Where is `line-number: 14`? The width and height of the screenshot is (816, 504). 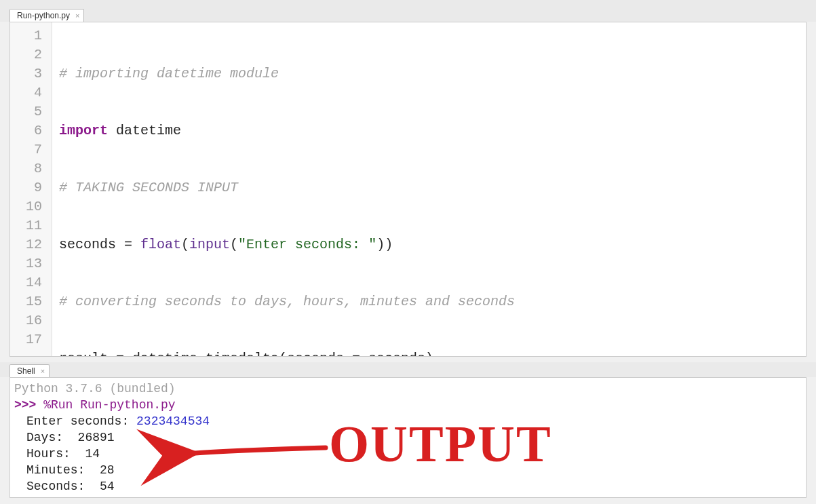 line-number: 14 is located at coordinates (31, 283).